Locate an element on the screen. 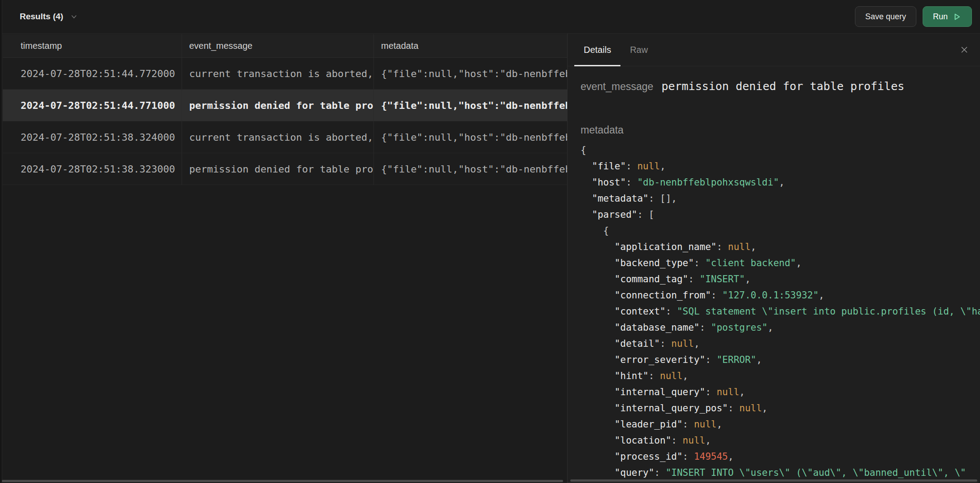 This screenshot has width=980, height=483. json-line: "location": null, is located at coordinates (780, 440).